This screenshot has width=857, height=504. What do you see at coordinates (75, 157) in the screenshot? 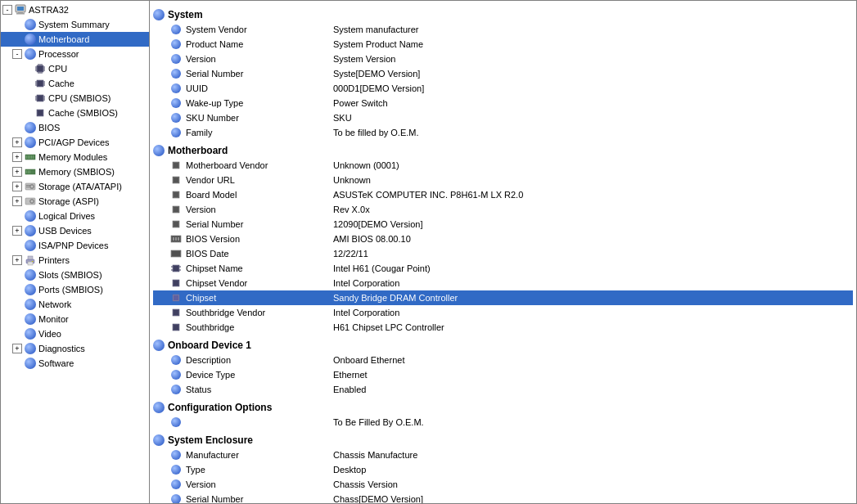
I see `sidebar-item-memory-modules: + Memory Modules` at bounding box center [75, 157].